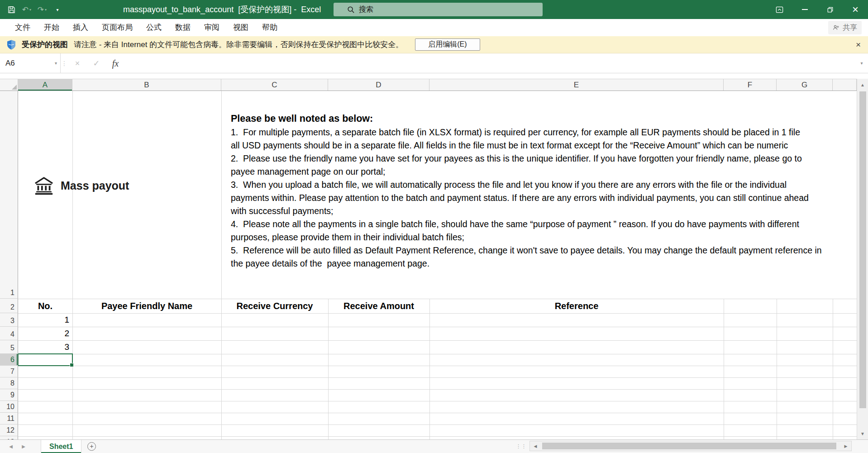  Describe the element at coordinates (862, 63) in the screenshot. I see `formula-bar-expand-icon: ▾` at that location.